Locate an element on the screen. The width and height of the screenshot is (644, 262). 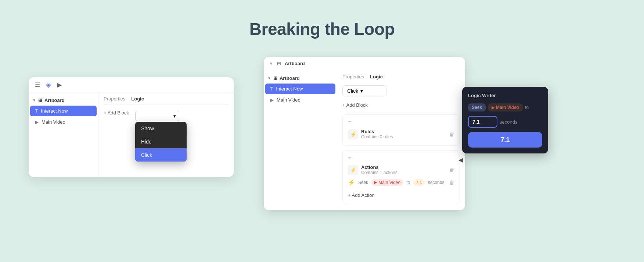
action-unit: seconds is located at coordinates (436, 183).